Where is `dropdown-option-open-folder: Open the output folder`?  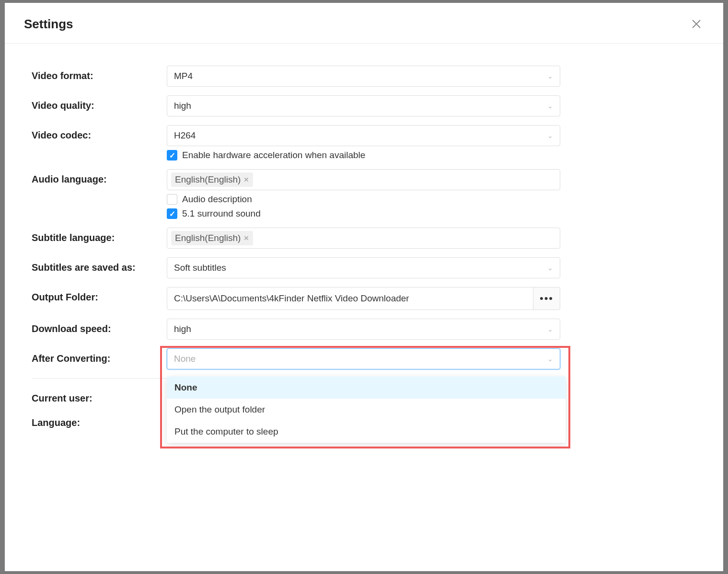
dropdown-option-open-folder: Open the output folder is located at coordinates (366, 410).